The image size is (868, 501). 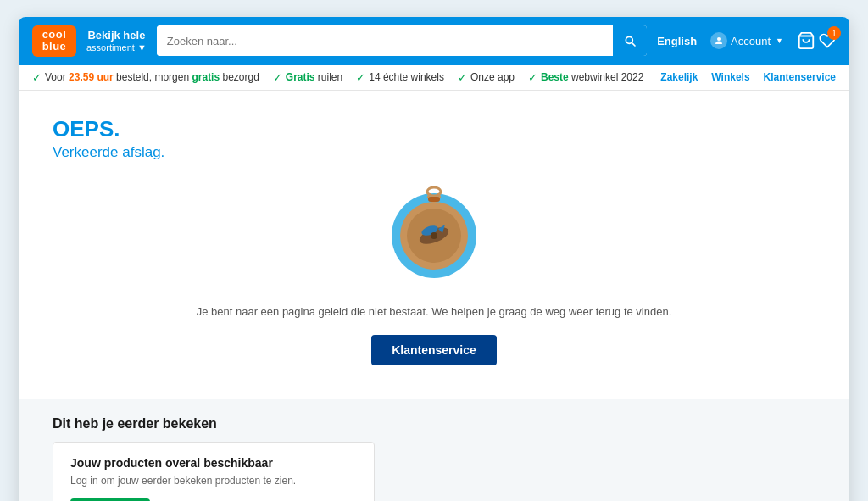 What do you see at coordinates (37, 78) in the screenshot?
I see `usp-check-1: ✓` at bounding box center [37, 78].